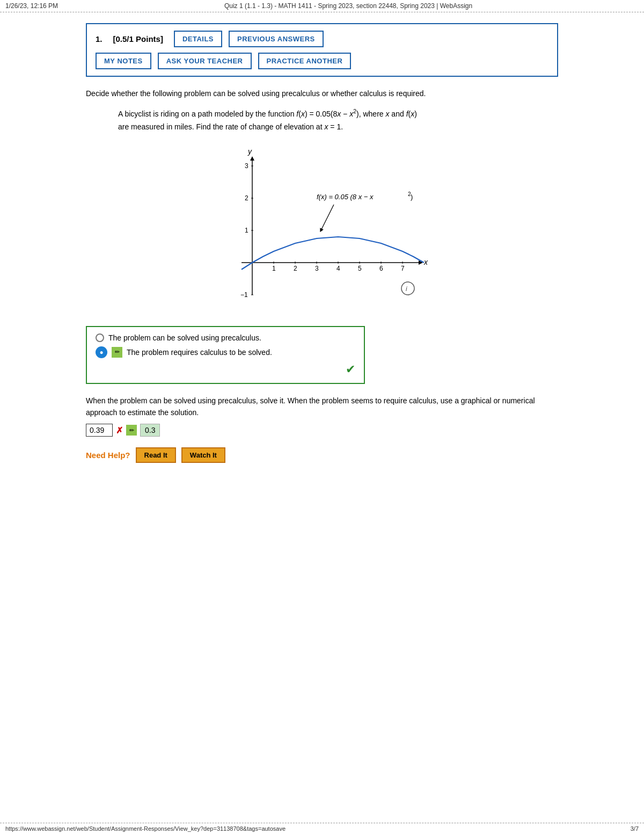  I want to click on question-number: 1., so click(99, 39).